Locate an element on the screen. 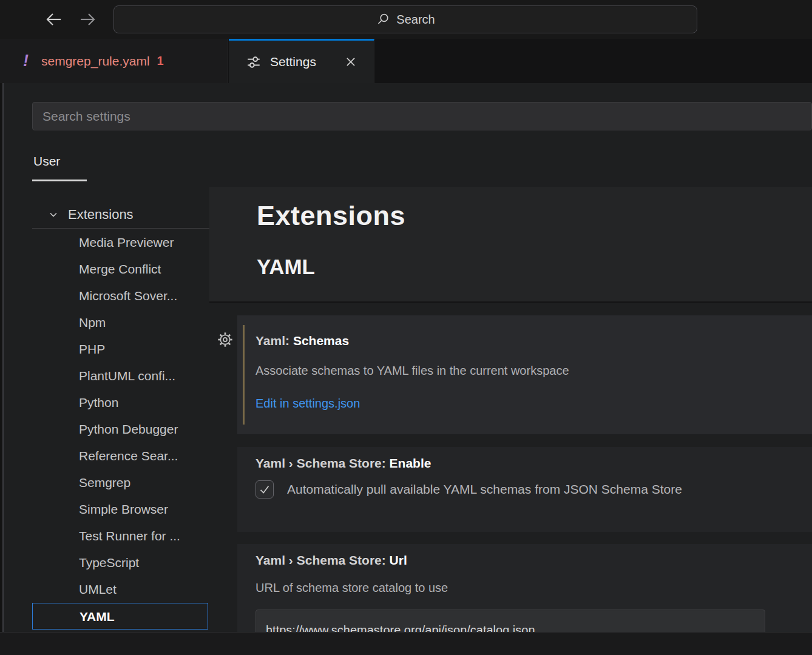  setting-gear-icon is located at coordinates (225, 340).